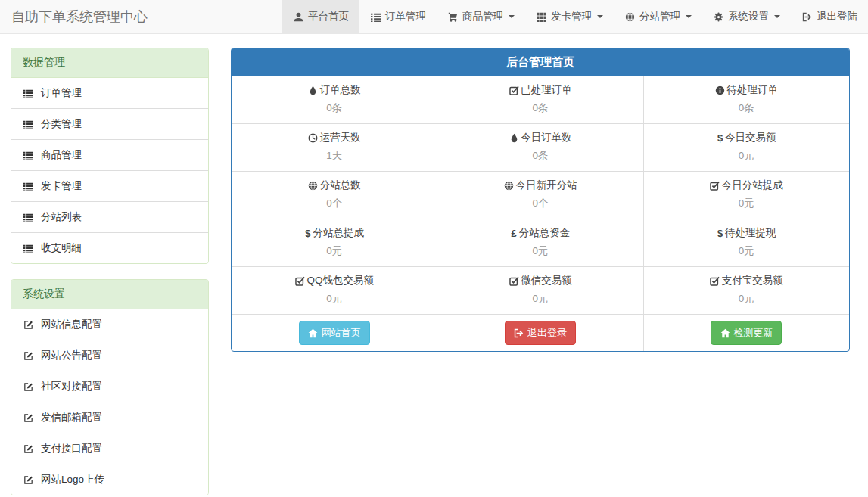 Image resolution: width=868 pixels, height=497 pixels. Describe the element at coordinates (540, 90) in the screenshot. I see `stat-label: 已处理订单` at that location.